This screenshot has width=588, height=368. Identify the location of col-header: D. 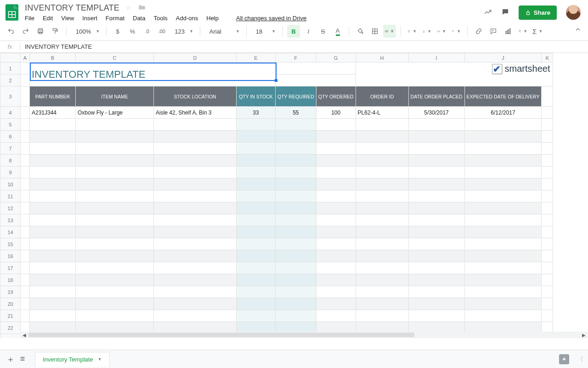
(195, 58).